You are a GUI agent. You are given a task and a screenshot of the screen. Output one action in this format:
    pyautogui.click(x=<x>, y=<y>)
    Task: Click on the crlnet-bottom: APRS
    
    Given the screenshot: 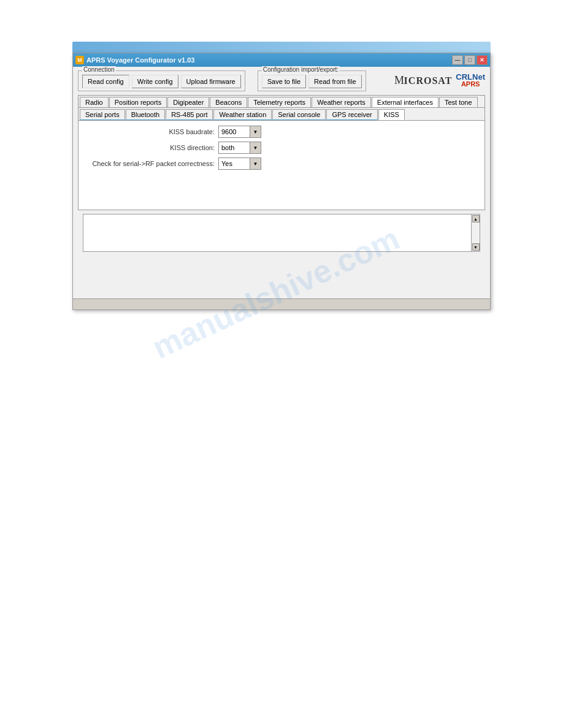 What is the action you would take?
    pyautogui.click(x=471, y=85)
    